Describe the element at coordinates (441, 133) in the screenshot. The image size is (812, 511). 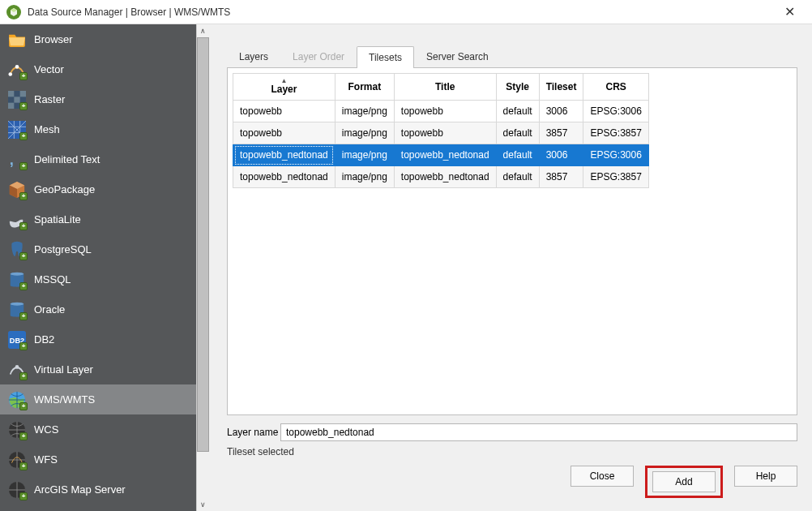
I see `table-row: topowebbimage/pngtopowebbdefault3857EPSG…` at that location.